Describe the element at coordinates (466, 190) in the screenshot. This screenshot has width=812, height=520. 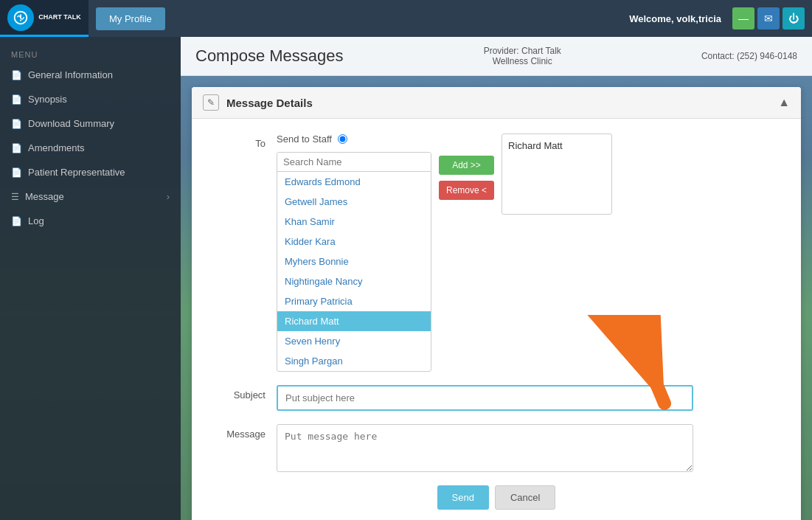
I see `remove-button: Remove <` at that location.